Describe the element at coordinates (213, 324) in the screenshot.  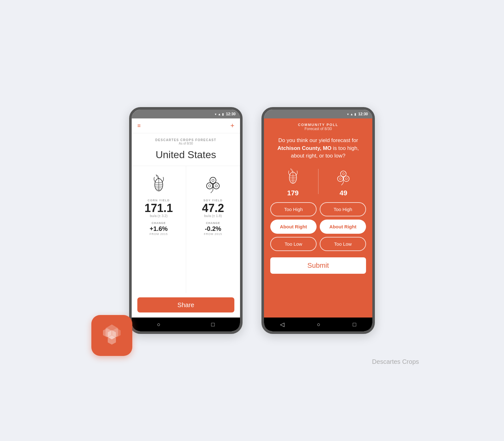
I see `recents-nav-icon: □` at that location.